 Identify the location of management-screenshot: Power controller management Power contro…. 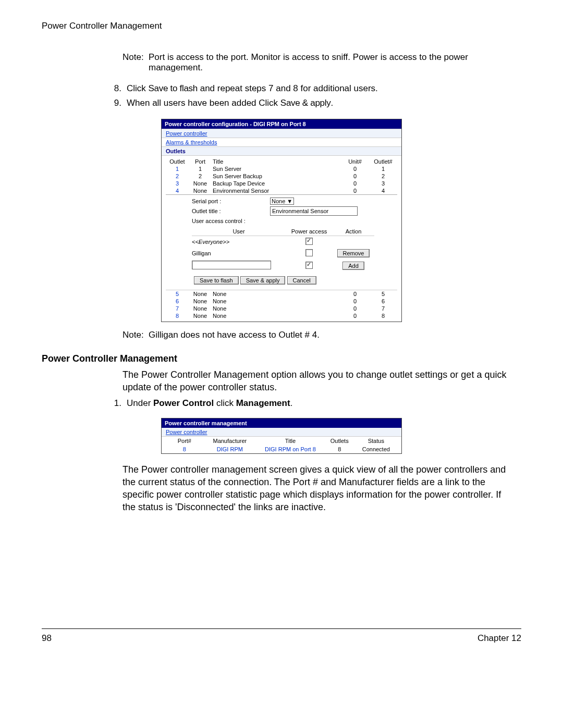
(282, 436).